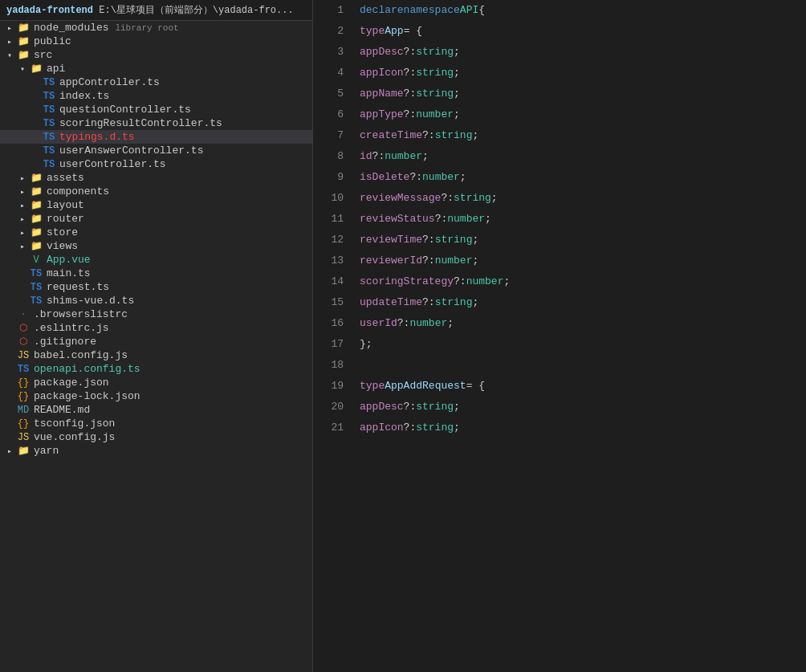  What do you see at coordinates (156, 246) in the screenshot?
I see `tree-item-views: ▸ 📁 views` at bounding box center [156, 246].